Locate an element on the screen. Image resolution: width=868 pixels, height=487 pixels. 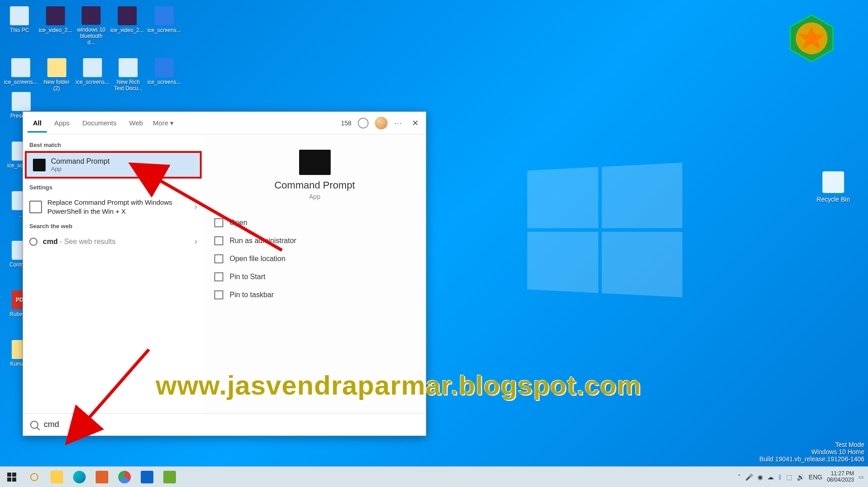
options-button: ⋯ is located at coordinates (398, 123).